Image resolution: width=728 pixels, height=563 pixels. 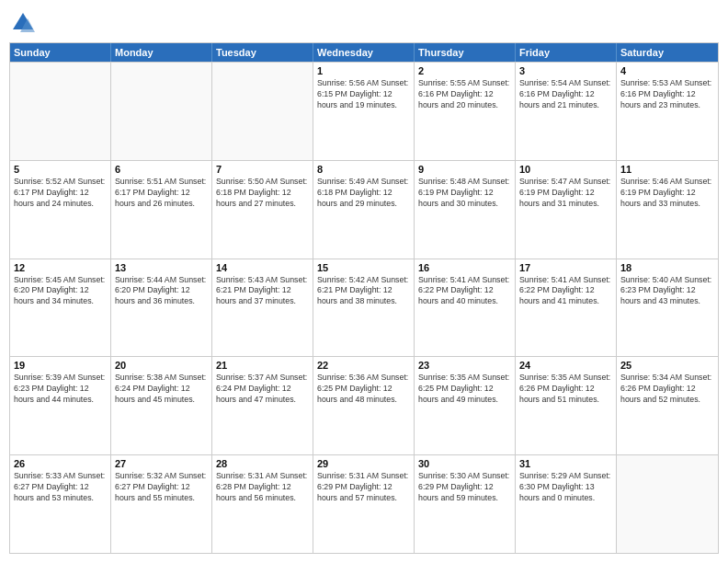 I want to click on day-number: 16, so click(x=465, y=268).